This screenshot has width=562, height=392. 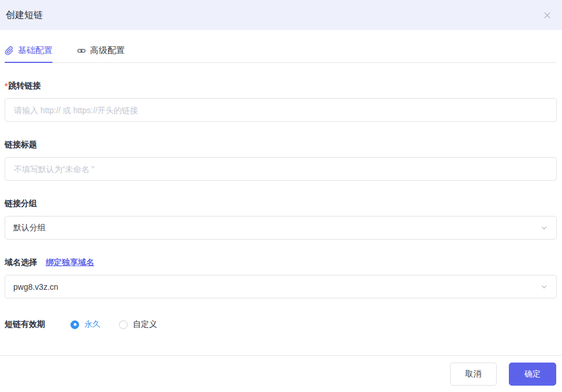 I want to click on paperclip-icon, so click(x=9, y=51).